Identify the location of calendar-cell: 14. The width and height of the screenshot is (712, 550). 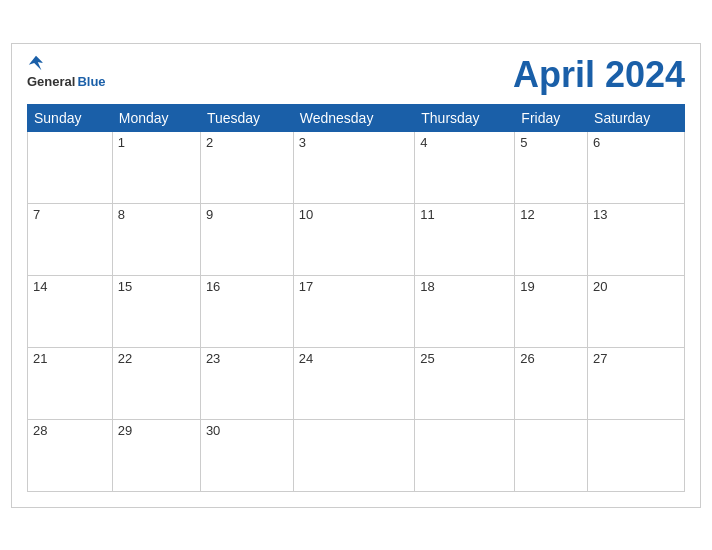
(70, 311).